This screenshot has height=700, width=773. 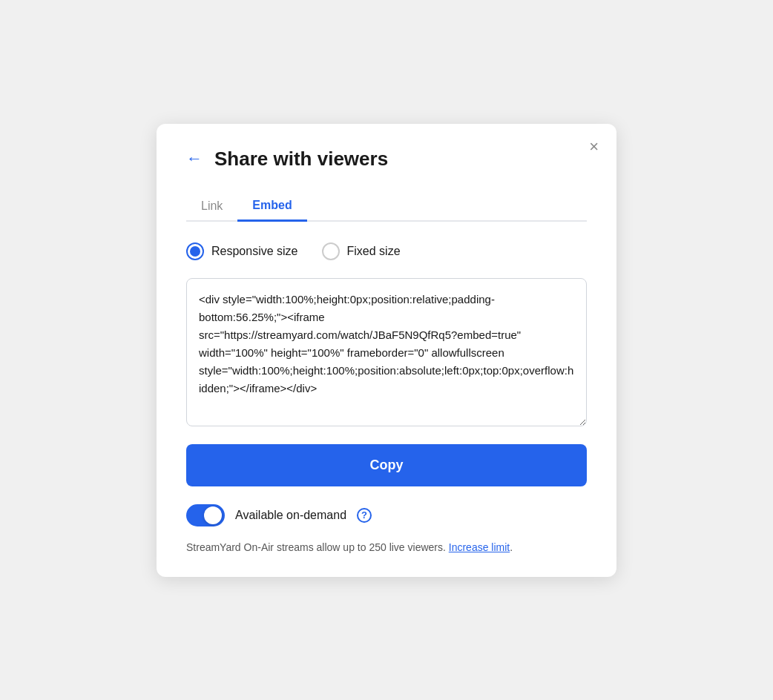 I want to click on tabs-container: Link Embed, so click(x=386, y=206).